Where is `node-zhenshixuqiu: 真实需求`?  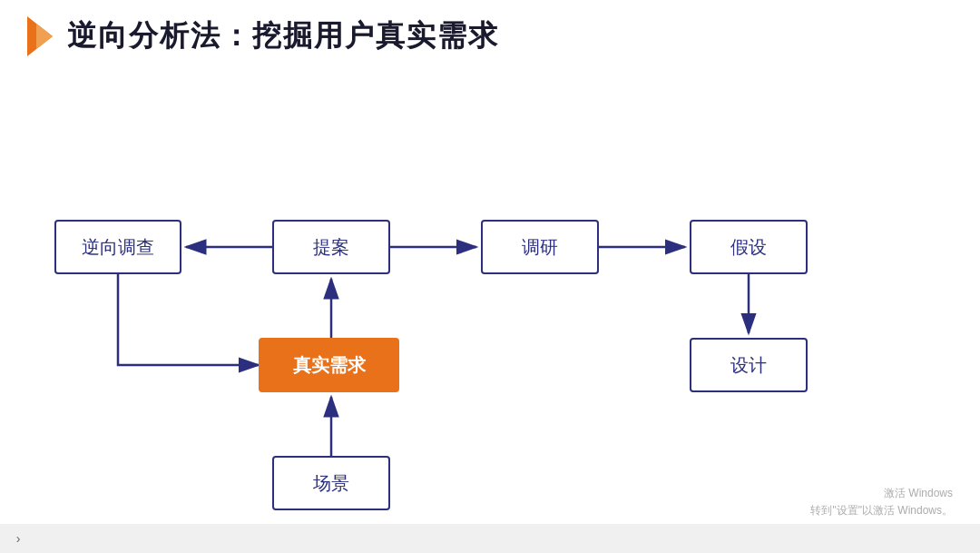
node-zhenshixuqiu: 真实需求 is located at coordinates (328, 365).